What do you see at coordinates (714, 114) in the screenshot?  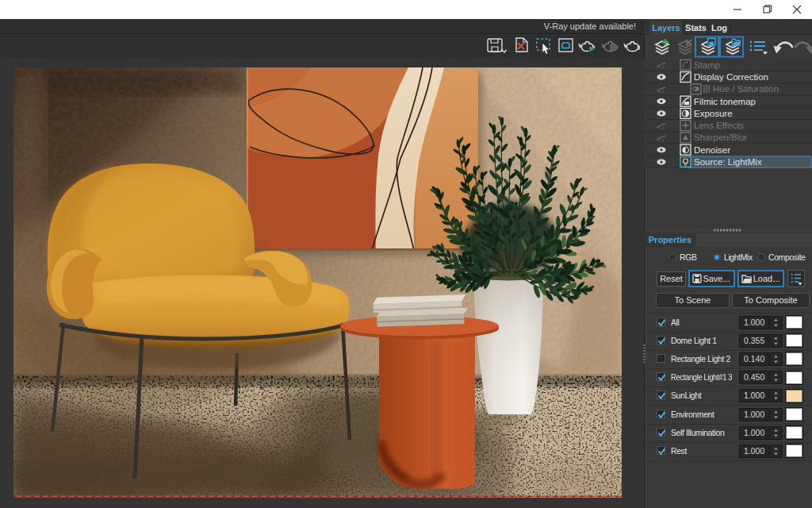 I see `svg-text: Exposure` at bounding box center [714, 114].